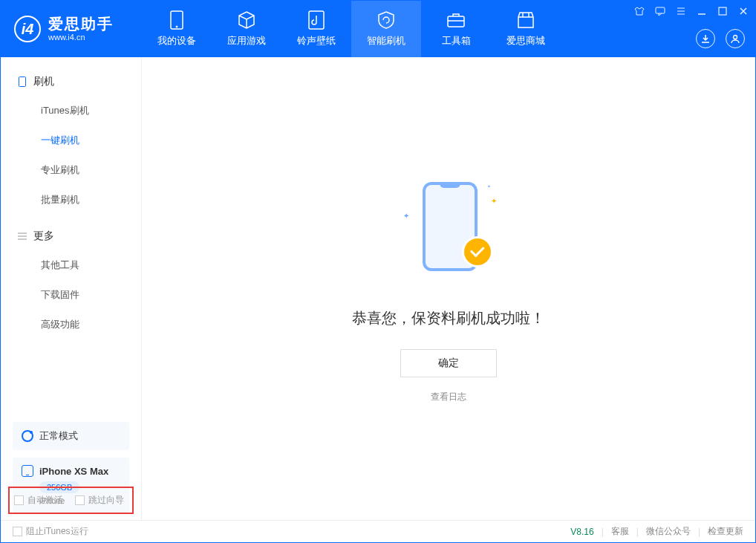 The height and width of the screenshot is (543, 756). I want to click on device-name: iPhone XS Max, so click(74, 471).